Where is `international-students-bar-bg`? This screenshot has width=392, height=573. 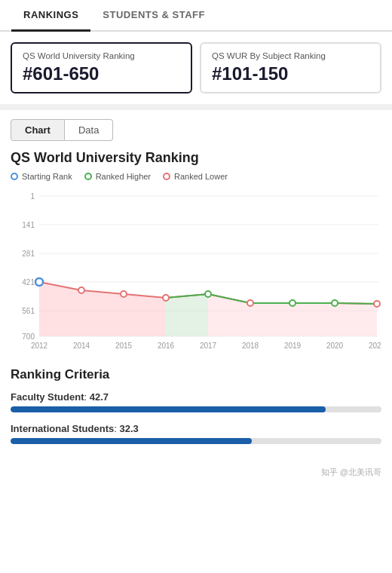
international-students-bar-bg is located at coordinates (196, 441).